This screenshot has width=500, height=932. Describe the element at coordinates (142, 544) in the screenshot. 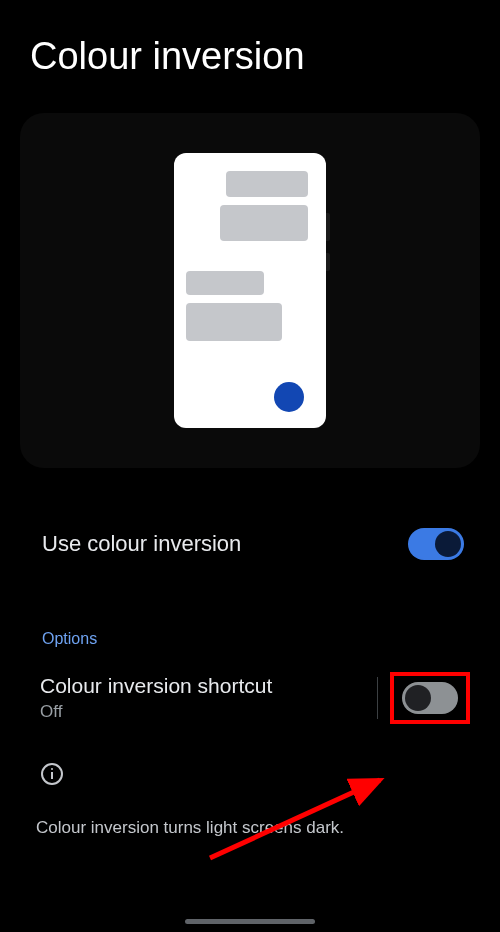

I see `use-colour-inversion-label: Use colour inversion` at that location.